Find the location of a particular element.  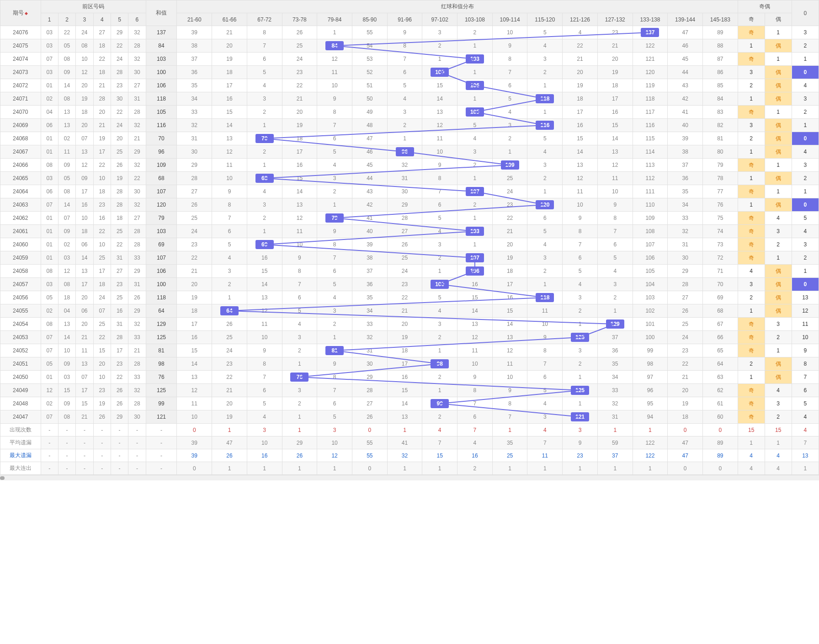

dist-cell: 13 is located at coordinates (195, 378).